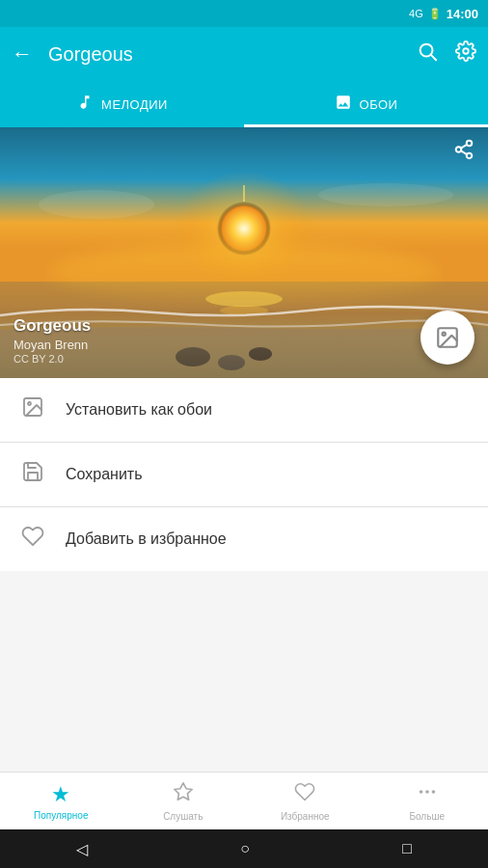 The height and width of the screenshot is (868, 488). I want to click on signal-icon: 4G, so click(417, 14).